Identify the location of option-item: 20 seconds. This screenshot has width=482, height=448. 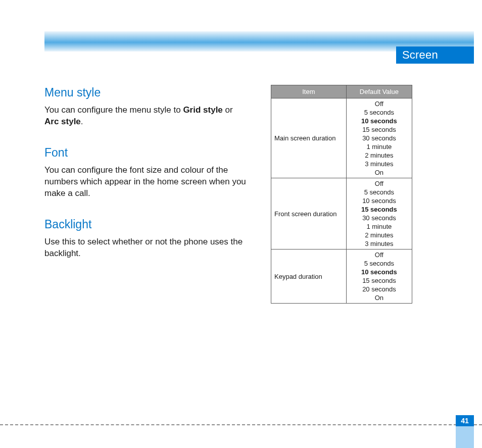
(379, 289).